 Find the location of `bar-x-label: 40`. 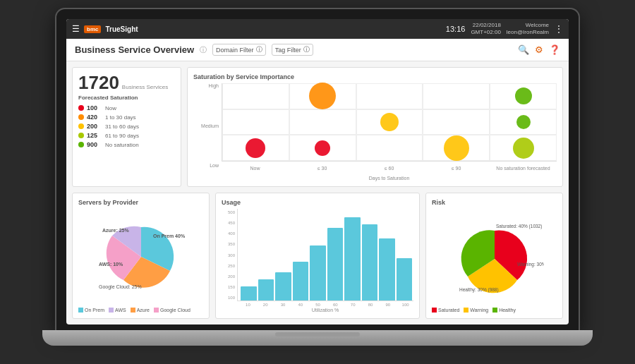

bar-x-label: 40 is located at coordinates (301, 305).